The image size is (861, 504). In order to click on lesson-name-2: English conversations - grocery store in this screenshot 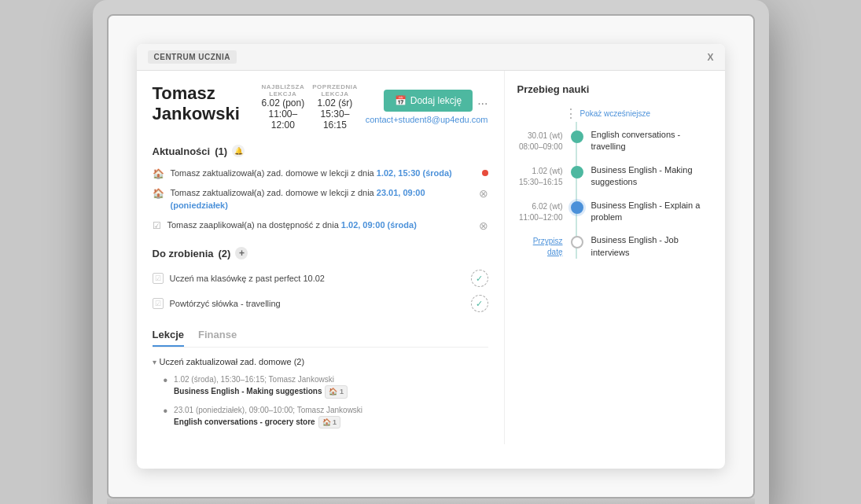, I will do `click(245, 422)`.